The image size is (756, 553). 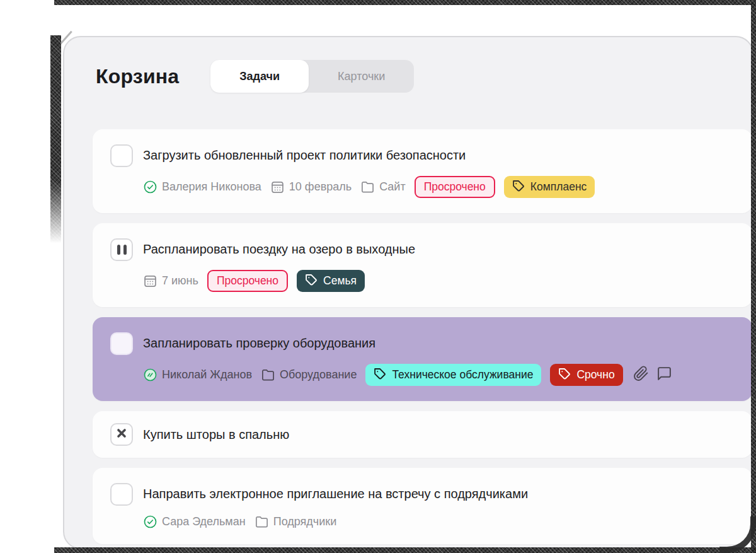 What do you see at coordinates (122, 434) in the screenshot?
I see `task-cancelled-checkbox` at bounding box center [122, 434].